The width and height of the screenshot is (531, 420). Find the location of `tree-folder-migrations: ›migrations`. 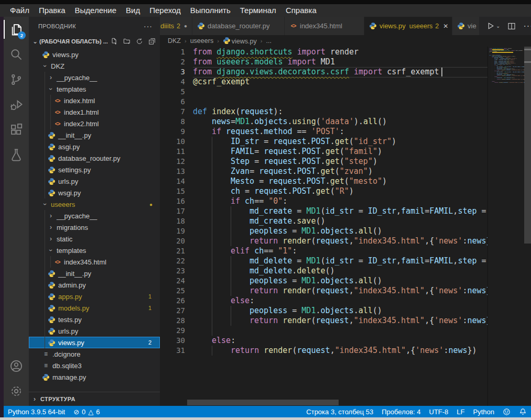

tree-folder-migrations: ›migrations is located at coordinates (94, 227).